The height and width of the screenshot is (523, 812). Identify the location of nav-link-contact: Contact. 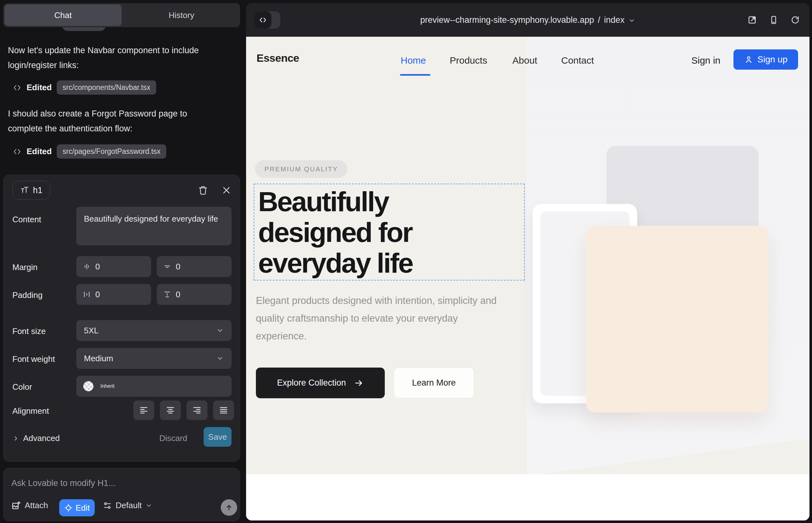
(578, 60).